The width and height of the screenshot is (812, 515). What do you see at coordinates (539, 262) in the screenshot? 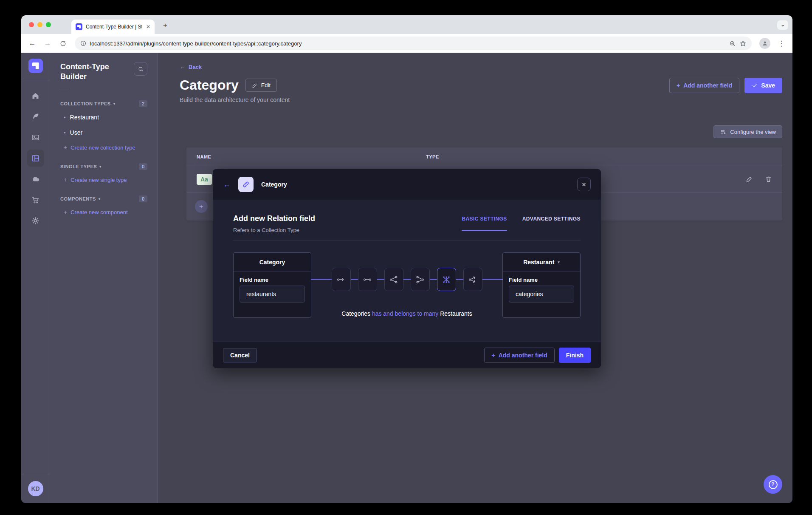
I see `target-card-title: Restaurant` at bounding box center [539, 262].